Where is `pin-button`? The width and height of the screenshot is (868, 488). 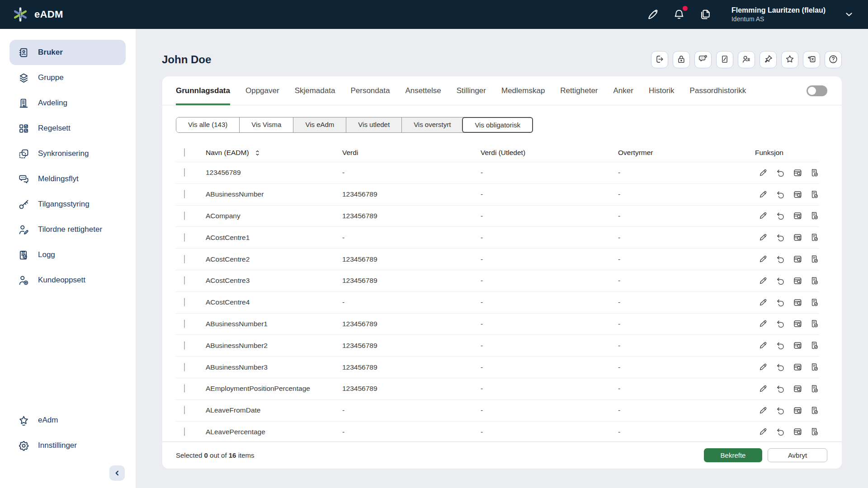
pin-button is located at coordinates (768, 60).